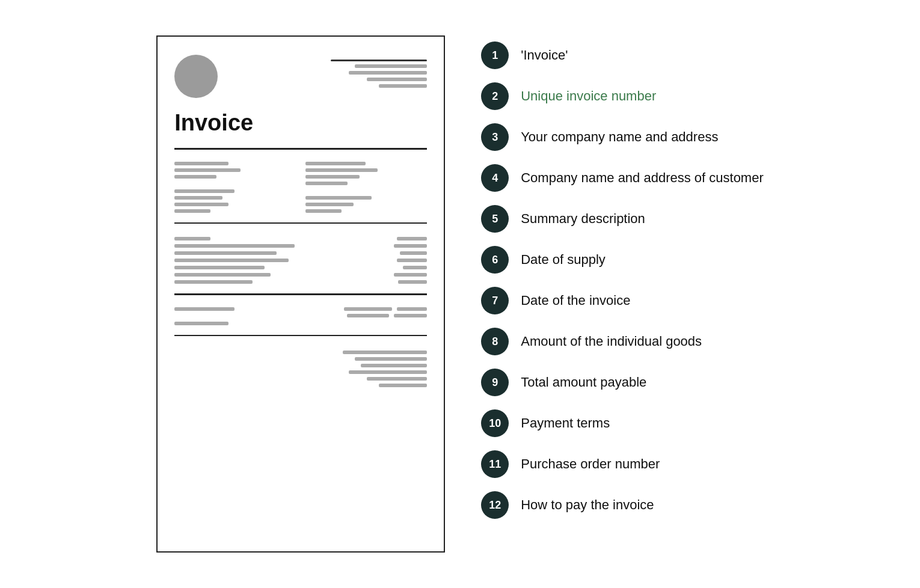  I want to click on list-item-4: 4Company name and address of customer, so click(622, 178).